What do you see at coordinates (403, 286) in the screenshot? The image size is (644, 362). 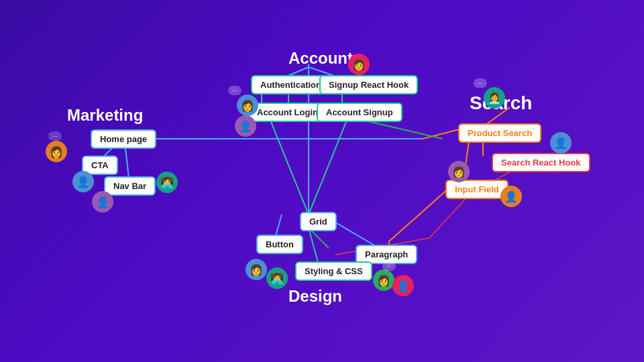 I see `avatar-15: 👤` at bounding box center [403, 286].